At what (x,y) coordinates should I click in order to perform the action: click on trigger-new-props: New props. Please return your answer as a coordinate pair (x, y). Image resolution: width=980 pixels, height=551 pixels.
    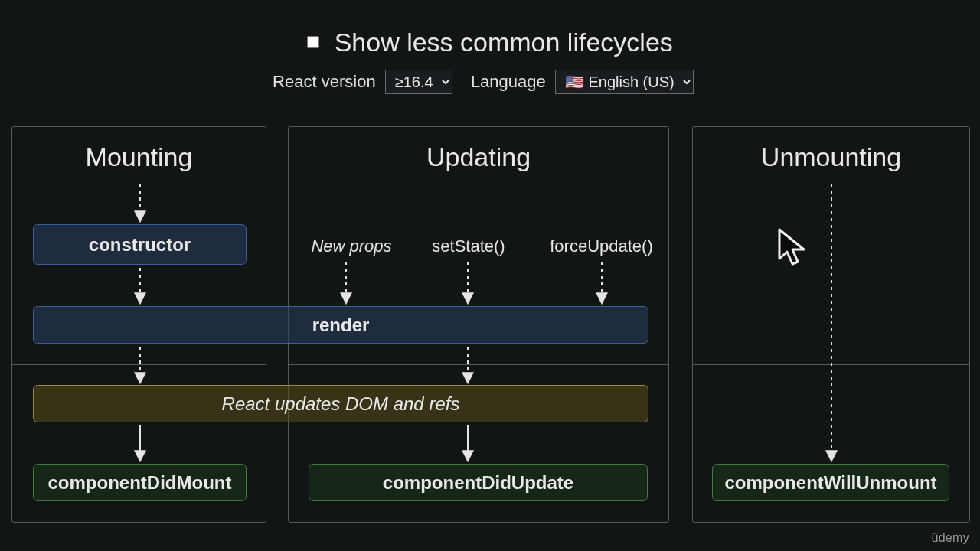
    Looking at the image, I should click on (351, 246).